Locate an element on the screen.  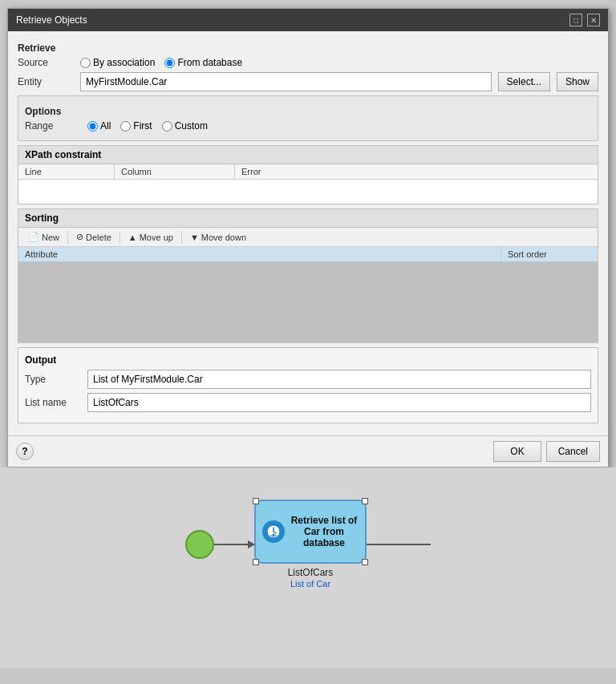
listname-label: List name is located at coordinates (53, 403).